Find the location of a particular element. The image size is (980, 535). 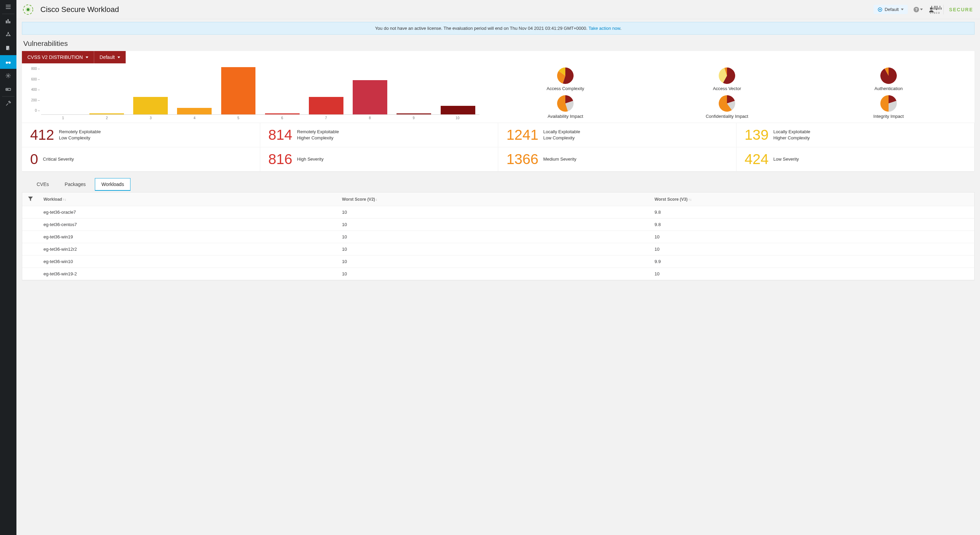

top-bar: Cisco Secure Workload Default ? cisco SE… is located at coordinates (498, 10).